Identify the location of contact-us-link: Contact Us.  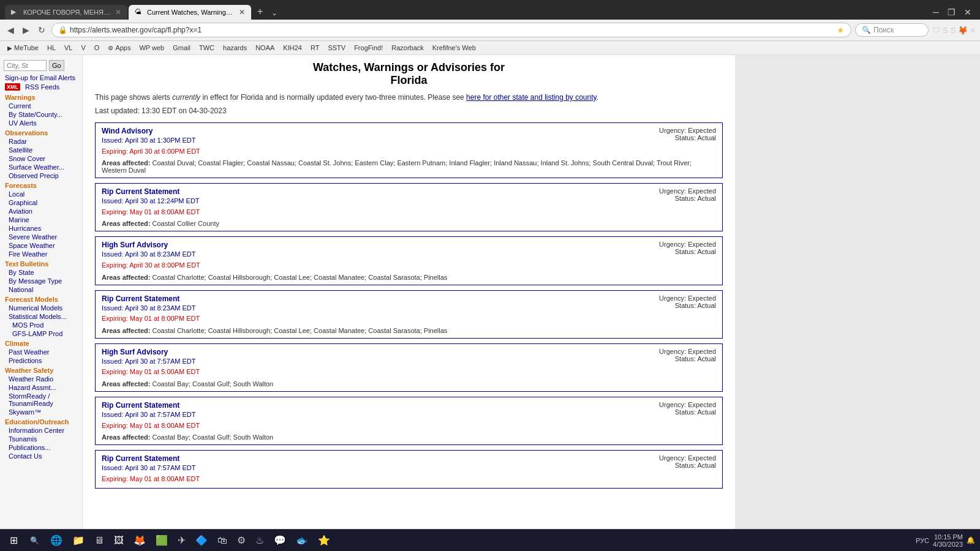
(43, 456).